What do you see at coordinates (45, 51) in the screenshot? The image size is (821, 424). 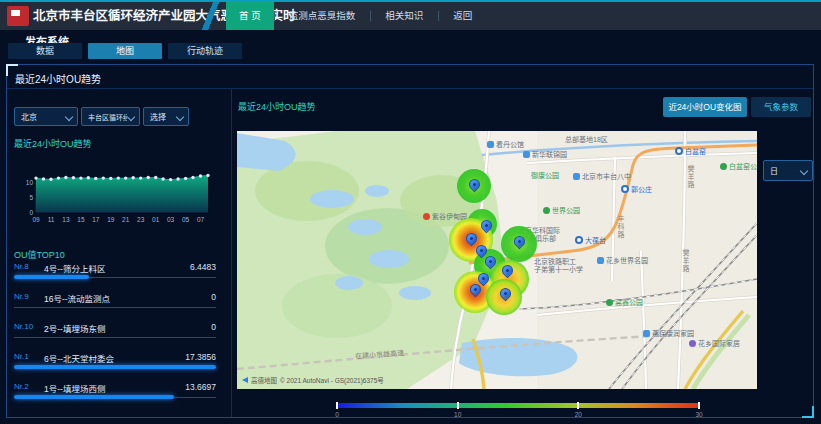 I see `publish-tab-0: 数据` at bounding box center [45, 51].